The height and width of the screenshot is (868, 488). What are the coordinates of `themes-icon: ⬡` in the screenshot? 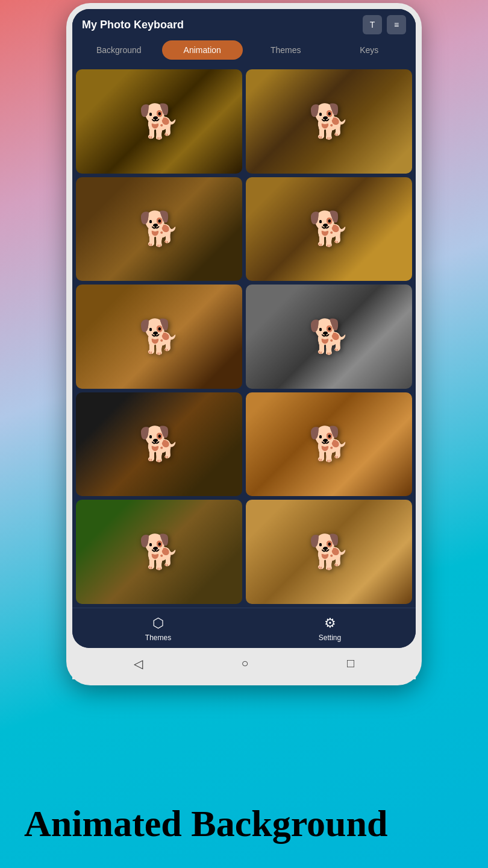 It's located at (158, 623).